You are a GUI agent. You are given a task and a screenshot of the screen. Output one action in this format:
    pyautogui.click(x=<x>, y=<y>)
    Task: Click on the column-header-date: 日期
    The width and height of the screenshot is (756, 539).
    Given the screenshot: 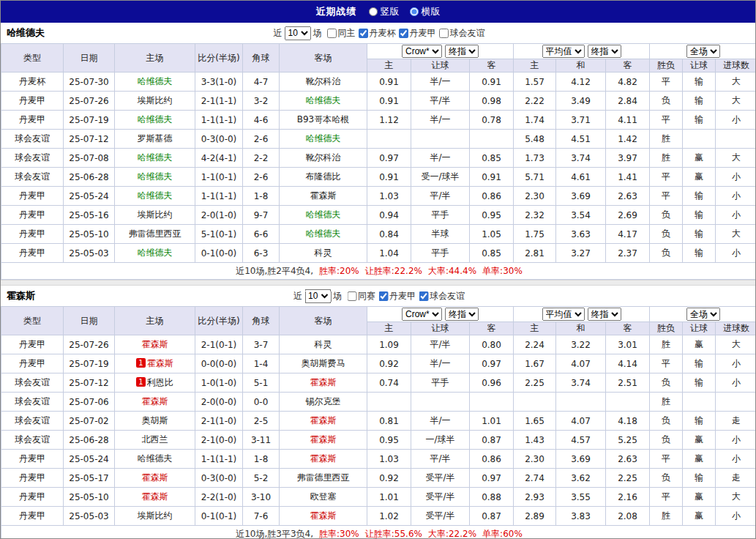 What is the action you would take?
    pyautogui.click(x=89, y=321)
    